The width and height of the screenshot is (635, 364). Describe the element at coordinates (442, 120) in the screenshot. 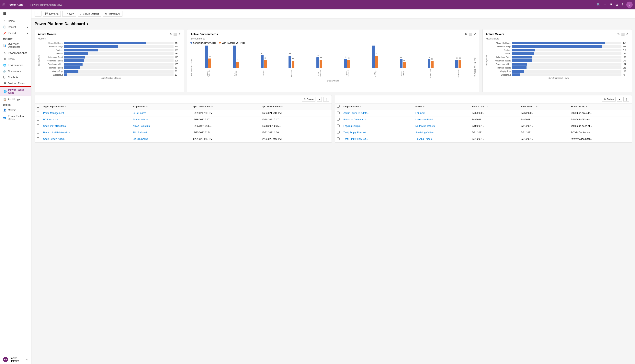

I see `flow-maker-cell: Lakeshore Retail` at that location.